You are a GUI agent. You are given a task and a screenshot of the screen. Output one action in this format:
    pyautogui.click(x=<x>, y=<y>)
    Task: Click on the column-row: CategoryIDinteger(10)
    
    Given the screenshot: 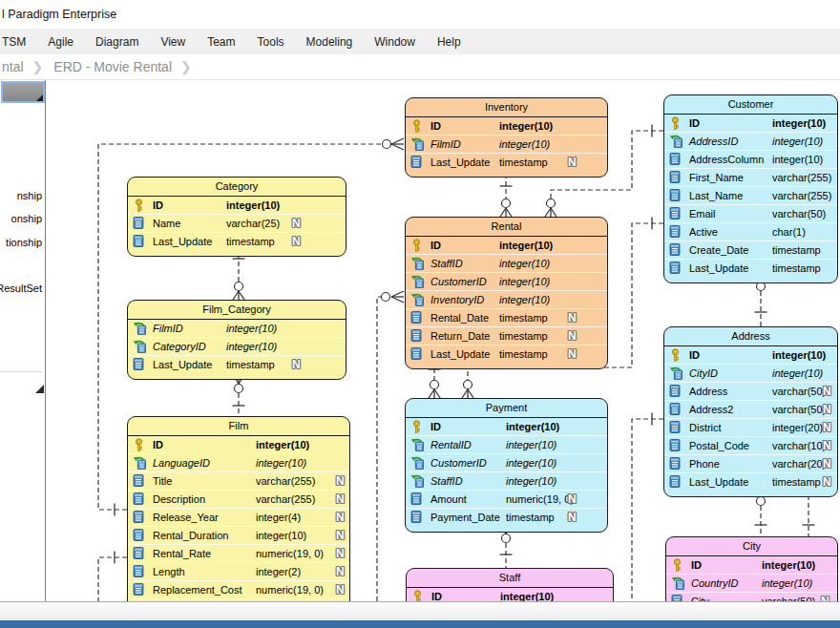 What is the action you would take?
    pyautogui.click(x=237, y=345)
    